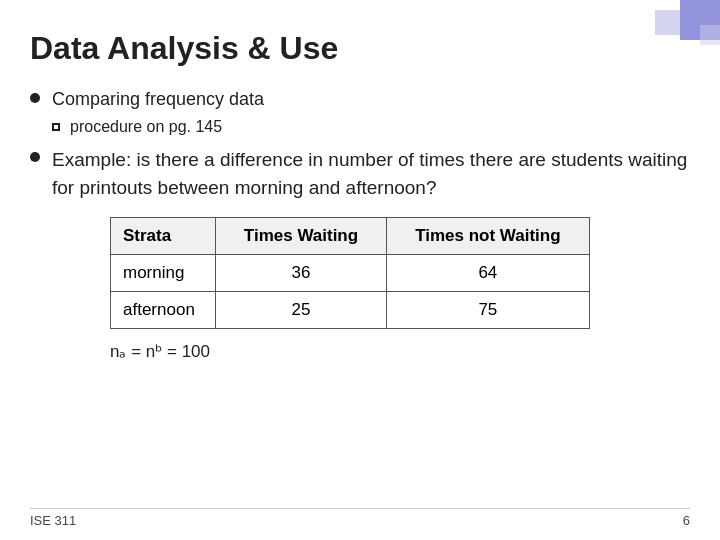  I want to click on sub-bullet-text-1: procedure on pg. 145, so click(146, 127).